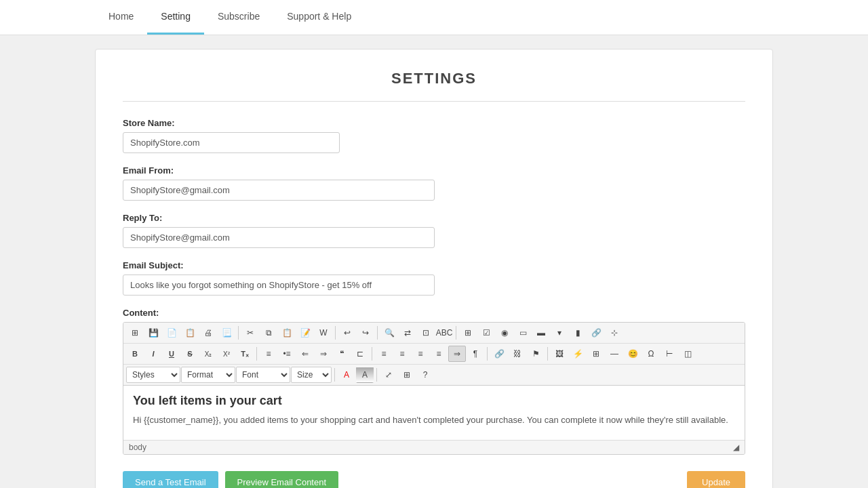 The height and width of the screenshot is (488, 868). What do you see at coordinates (323, 354) in the screenshot?
I see `indent-button: ⇒` at bounding box center [323, 354].